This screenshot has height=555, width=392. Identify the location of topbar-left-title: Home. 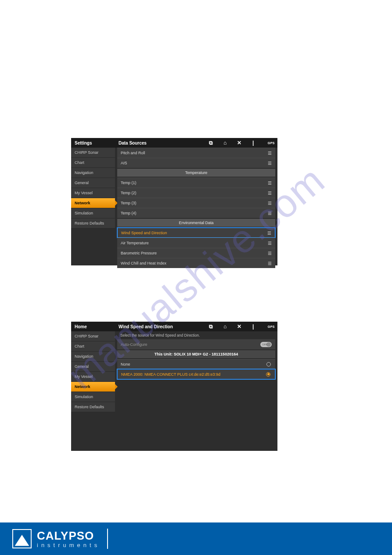
(93, 326).